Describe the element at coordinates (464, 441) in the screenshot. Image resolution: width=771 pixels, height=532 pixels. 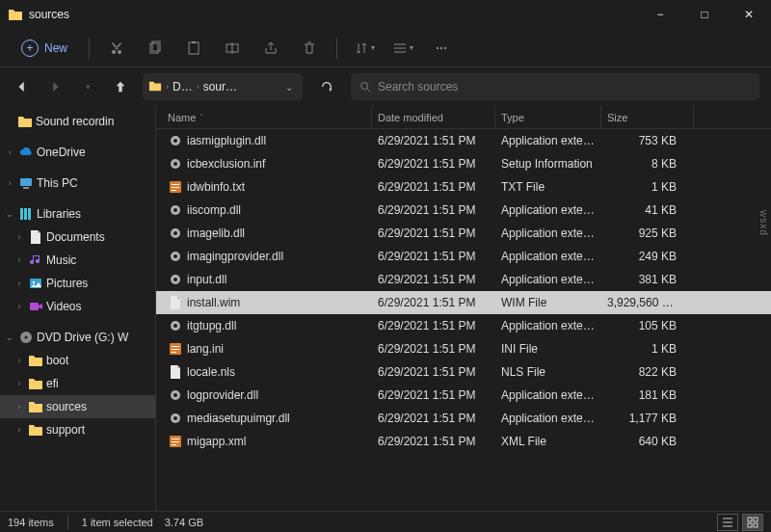
I see `file-row: migapp.xml6/29/2021 1:51 PMXML File640 K…` at that location.